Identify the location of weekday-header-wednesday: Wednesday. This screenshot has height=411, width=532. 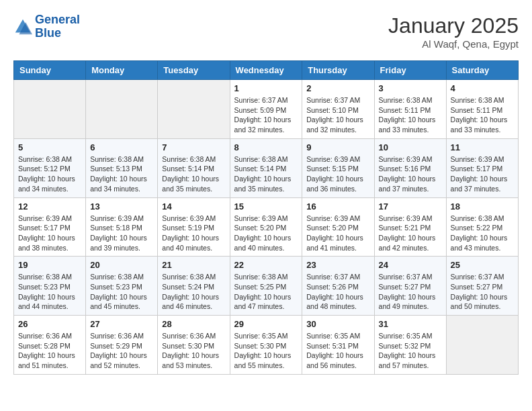
(266, 71).